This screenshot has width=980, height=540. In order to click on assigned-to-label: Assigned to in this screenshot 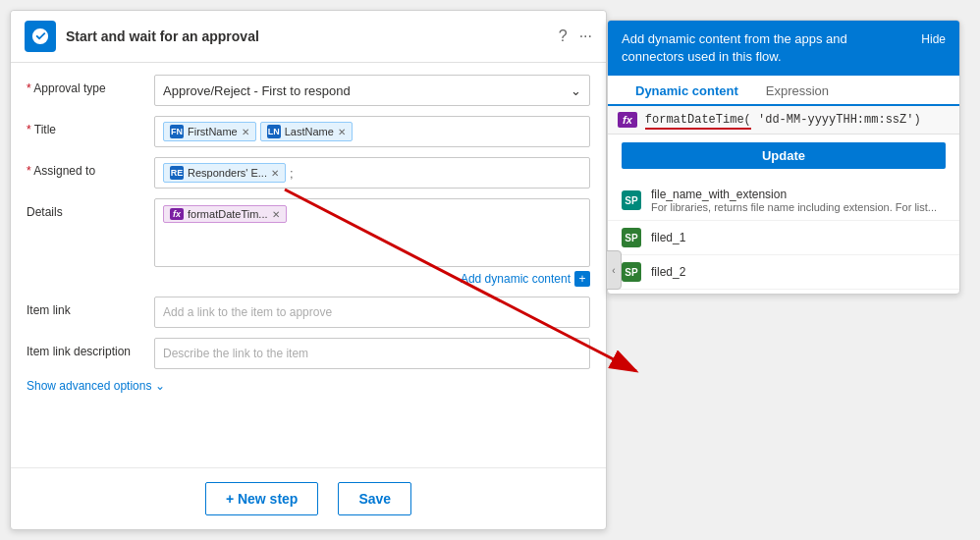, I will do `click(90, 167)`.